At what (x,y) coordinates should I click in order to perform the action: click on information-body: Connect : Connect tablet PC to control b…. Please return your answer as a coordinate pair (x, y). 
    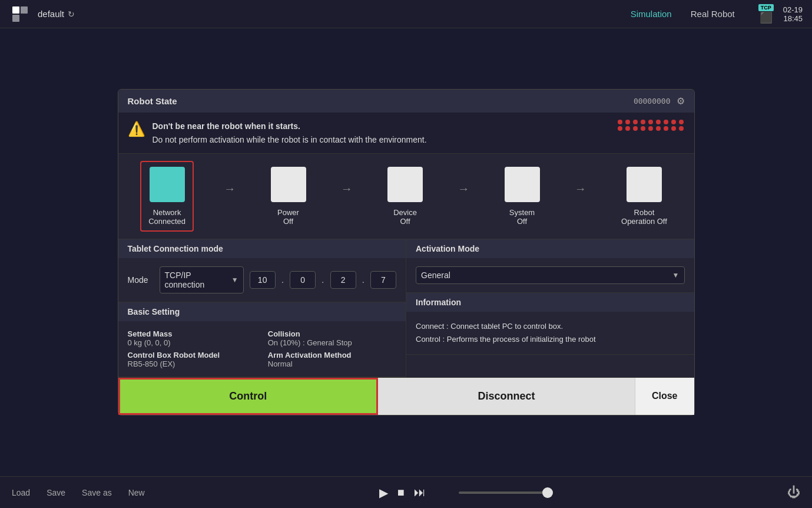
    Looking at the image, I should click on (550, 333).